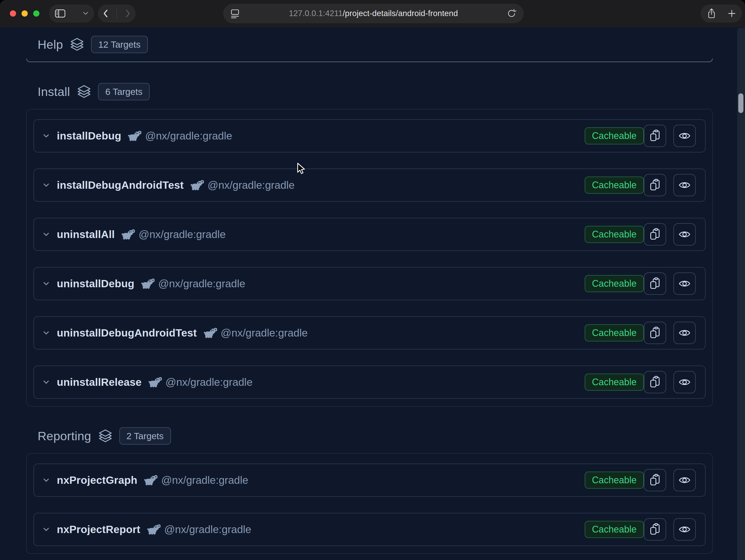 This screenshot has width=745, height=560. I want to click on target-group-header: Help 12 Targets, so click(375, 44).